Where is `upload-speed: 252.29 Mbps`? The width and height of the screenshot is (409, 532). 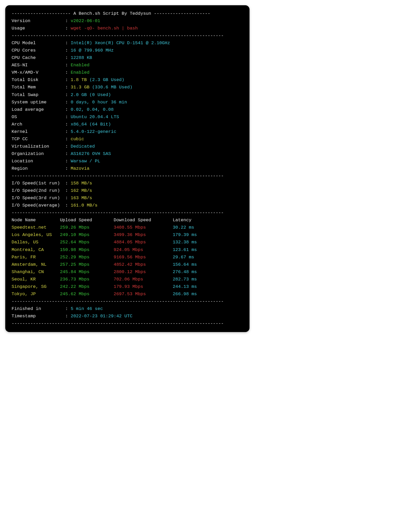 upload-speed: 252.29 Mbps is located at coordinates (87, 257).